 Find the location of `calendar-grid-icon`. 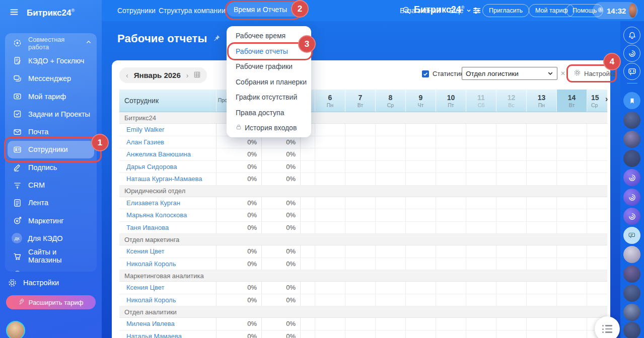

calendar-grid-icon is located at coordinates (197, 75).